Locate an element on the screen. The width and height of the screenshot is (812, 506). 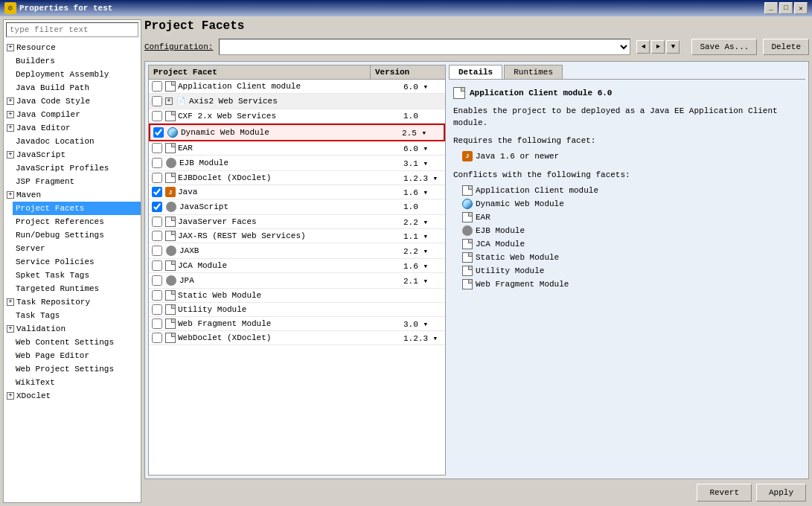
sidebar-item-run-debug: Run/Debug Settings is located at coordinates (77, 235).